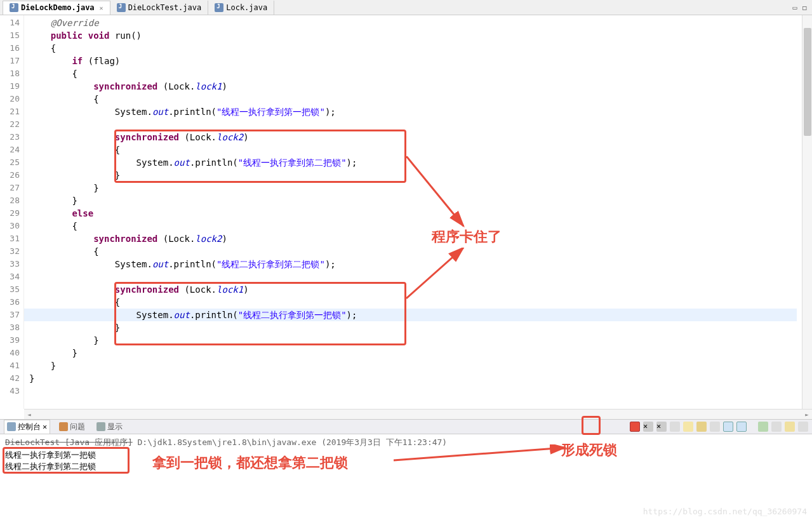 The width and height of the screenshot is (812, 520). I want to click on horizontal-scrollbar: ◄ ►, so click(418, 414).